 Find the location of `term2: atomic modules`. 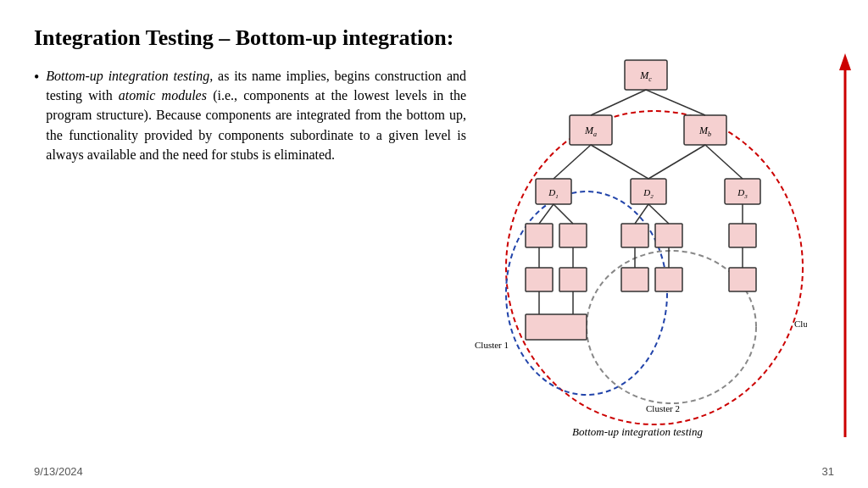

term2: atomic modules is located at coordinates (163, 95).